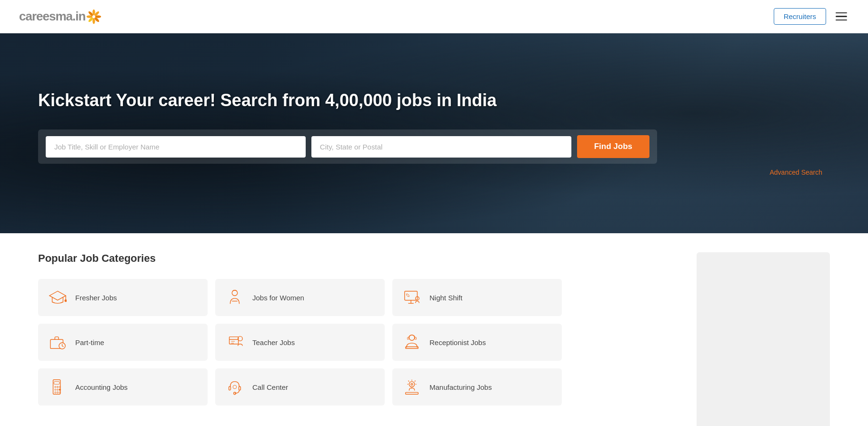 The height and width of the screenshot is (426, 868). I want to click on category-card-teacher: Teacher Jobs, so click(300, 342).